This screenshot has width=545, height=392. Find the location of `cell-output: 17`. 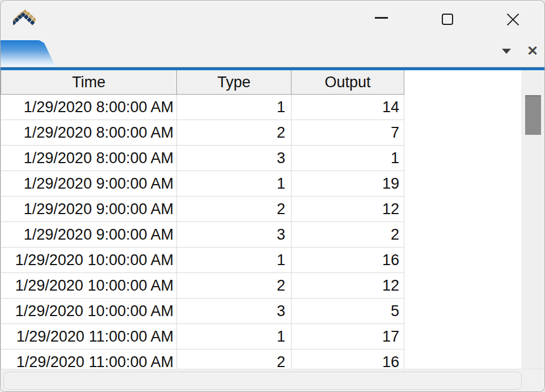

cell-output: 17 is located at coordinates (348, 336).